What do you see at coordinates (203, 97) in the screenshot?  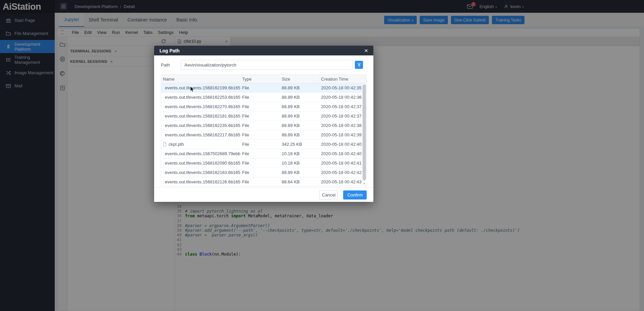 I see `file-name: events.out.tfevents.1568162253.6b165c9af…` at bounding box center [203, 97].